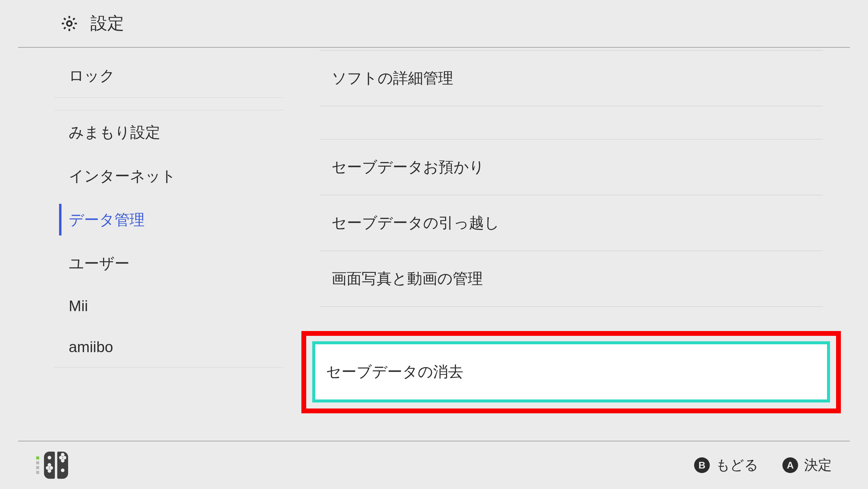 The height and width of the screenshot is (489, 868). I want to click on sidebar-item-label: amiibo, so click(91, 347).